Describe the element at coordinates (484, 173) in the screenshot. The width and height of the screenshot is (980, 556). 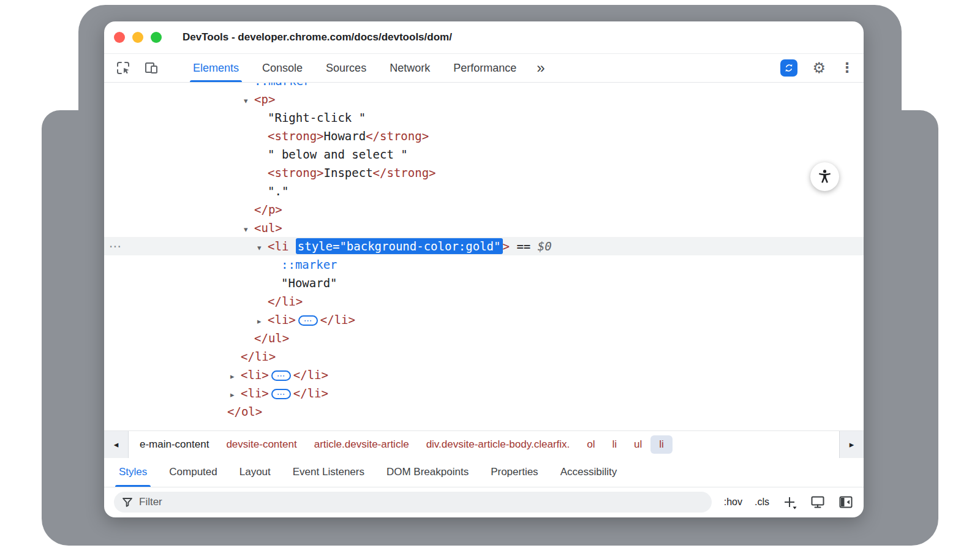
I see `dom-tree-row: <strong>Inspect</strong>` at that location.